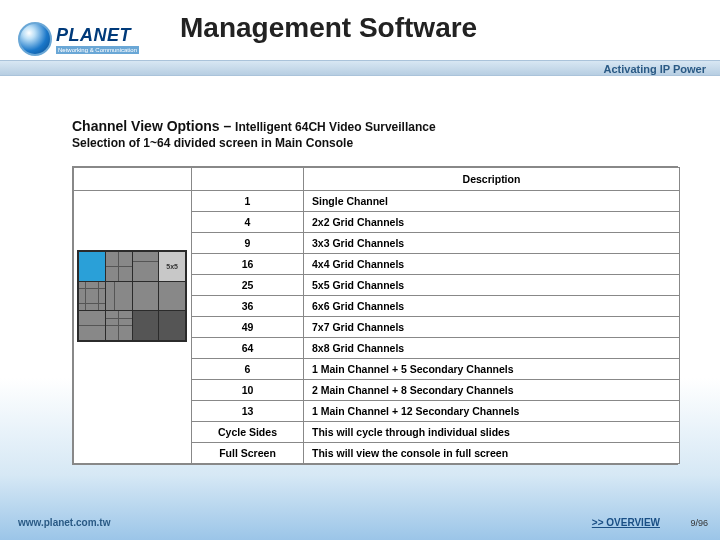 The image size is (720, 540). What do you see at coordinates (92, 266) in the screenshot?
I see `grid-1x1-icon` at bounding box center [92, 266].